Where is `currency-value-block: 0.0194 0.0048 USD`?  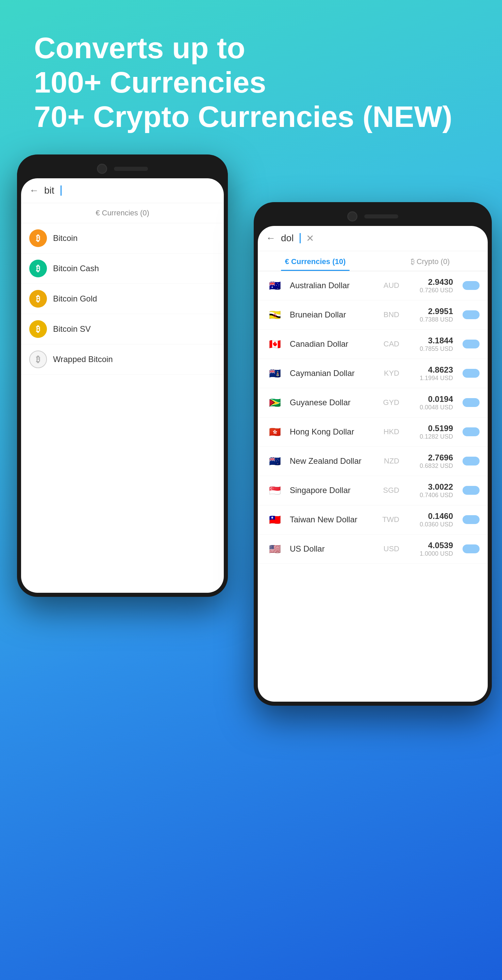
currency-value-block: 0.0194 0.0048 USD is located at coordinates (431, 402).